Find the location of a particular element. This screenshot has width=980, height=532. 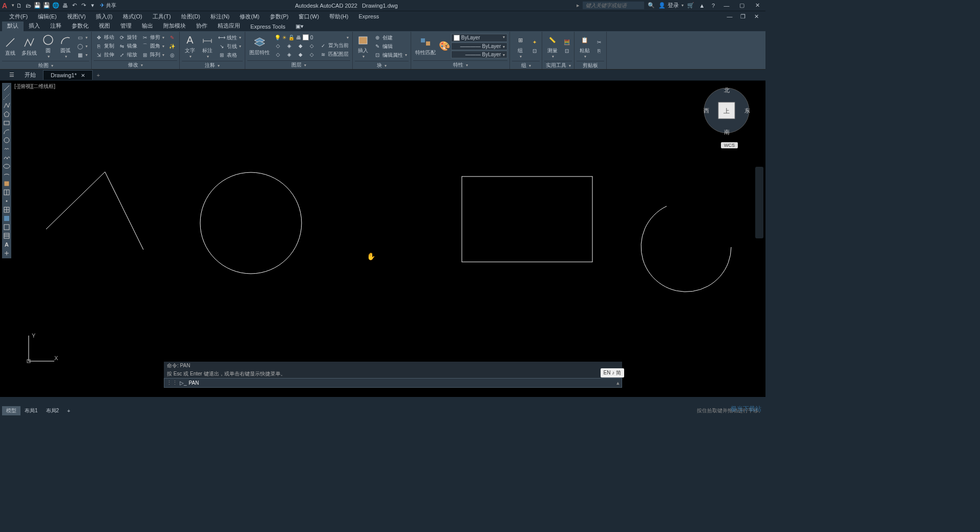

menu-express: Express is located at coordinates (369, 16).